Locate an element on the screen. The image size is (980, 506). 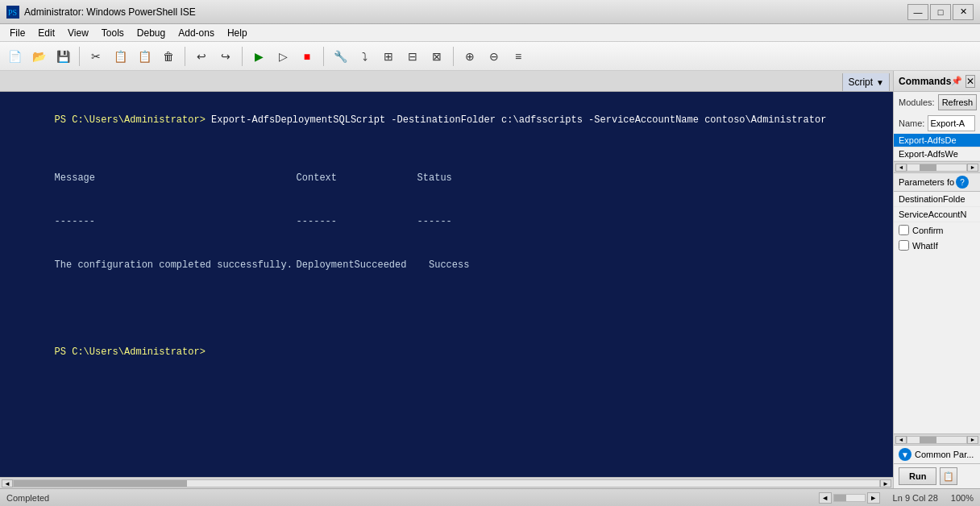
whatif-label: WhatIf is located at coordinates (925, 246).